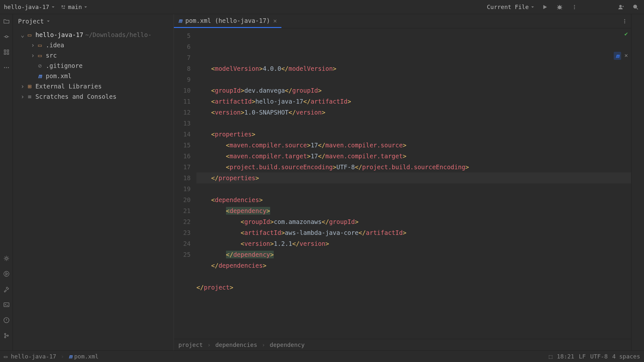 Image resolution: width=644 pixels, height=362 pixels. I want to click on tree-scratches: › ≡ Scratches and Consoles, so click(93, 97).